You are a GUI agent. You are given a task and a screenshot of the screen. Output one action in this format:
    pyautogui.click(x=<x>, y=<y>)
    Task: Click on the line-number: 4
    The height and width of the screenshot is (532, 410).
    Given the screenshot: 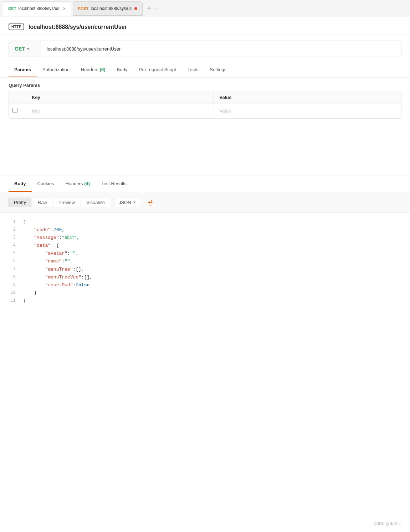 What is the action you would take?
    pyautogui.click(x=16, y=246)
    